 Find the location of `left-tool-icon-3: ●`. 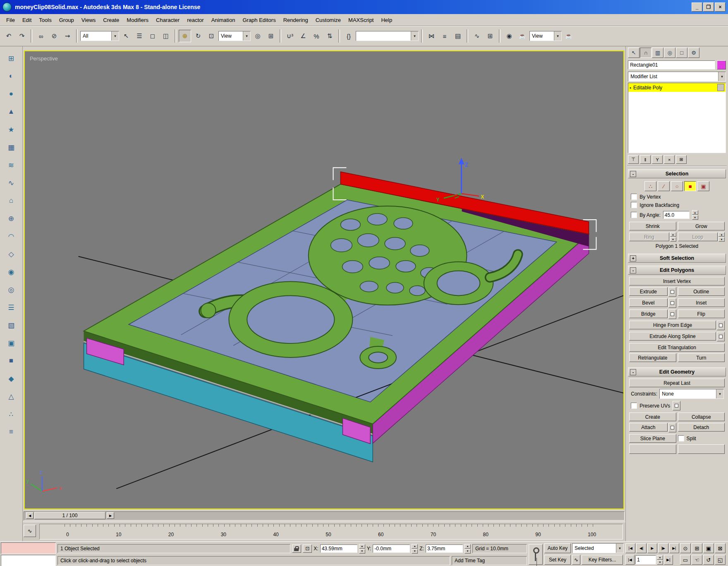

left-tool-icon-3: ● is located at coordinates (11, 94).